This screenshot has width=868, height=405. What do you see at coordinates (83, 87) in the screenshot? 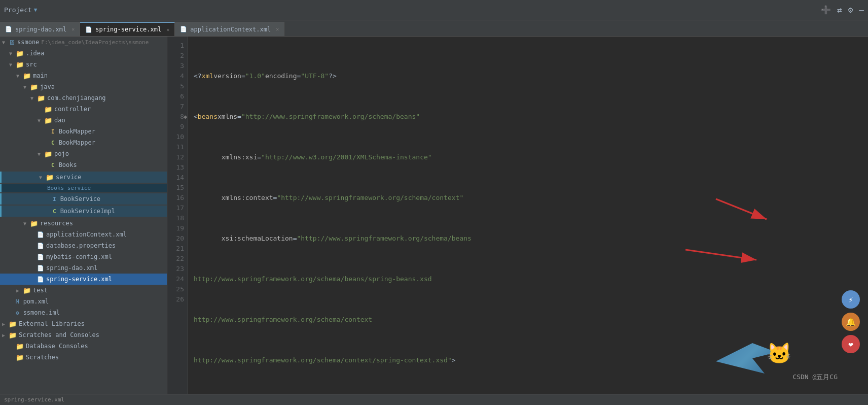
I see `sidebar-item-java: ▼ 📁 java` at bounding box center [83, 87].